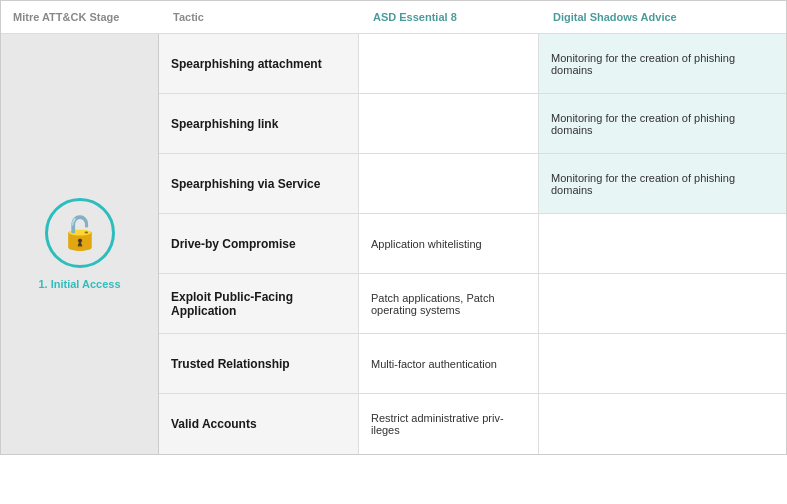 This screenshot has width=787, height=504. Describe the element at coordinates (259, 184) in the screenshot. I see `tactic-cell: Spearphishing via Service` at that location.